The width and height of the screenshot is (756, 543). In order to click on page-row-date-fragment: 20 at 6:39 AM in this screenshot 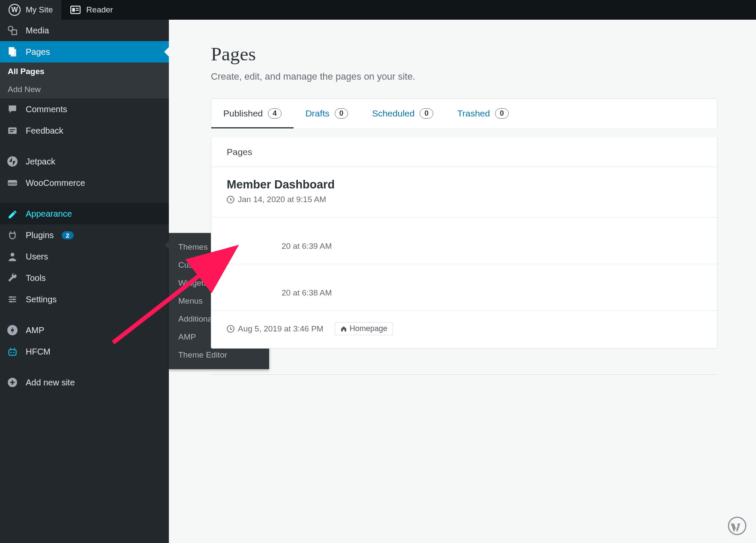, I will do `click(307, 246)`.